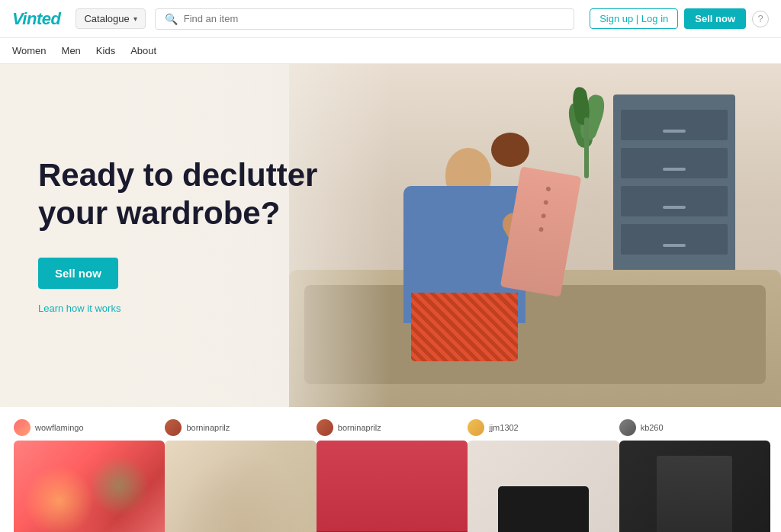 This screenshot has height=532, width=781. Describe the element at coordinates (136, 18) in the screenshot. I see `dropdown-arrow-icon: ▾` at that location.